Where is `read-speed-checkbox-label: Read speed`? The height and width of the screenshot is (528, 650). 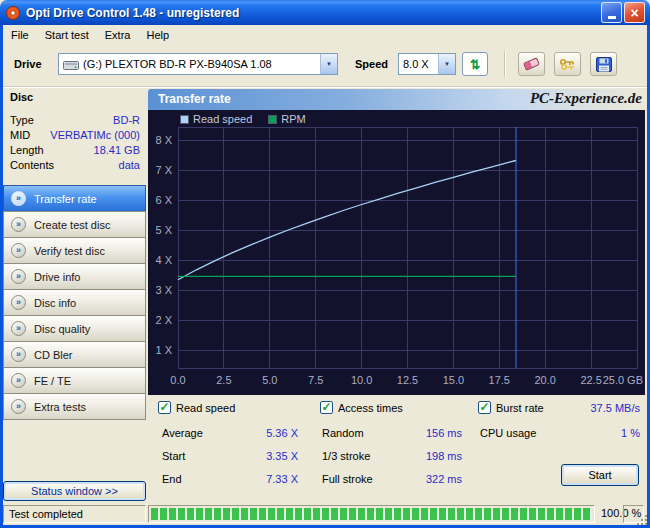
read-speed-checkbox-label: Read speed is located at coordinates (206, 408).